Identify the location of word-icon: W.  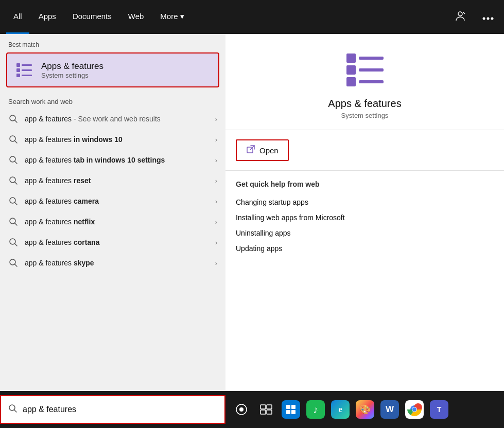
(390, 409).